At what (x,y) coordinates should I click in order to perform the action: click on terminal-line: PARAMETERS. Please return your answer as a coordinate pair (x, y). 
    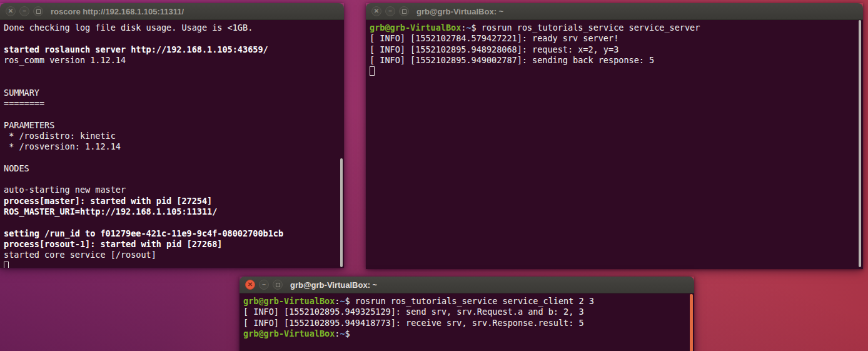
    Looking at the image, I should click on (174, 125).